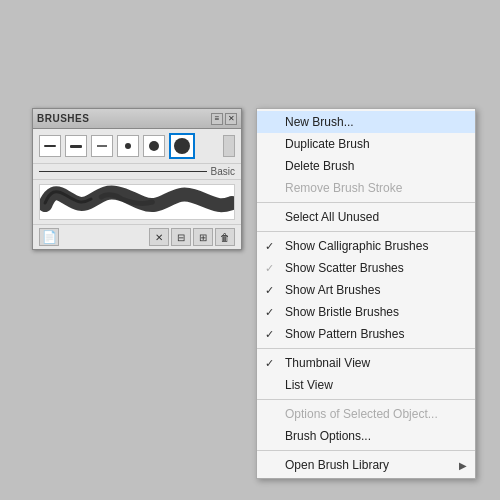 This screenshot has width=500, height=500. What do you see at coordinates (332, 217) in the screenshot?
I see `menu-item-label-select-all-unused: Select All Unused` at bounding box center [332, 217].